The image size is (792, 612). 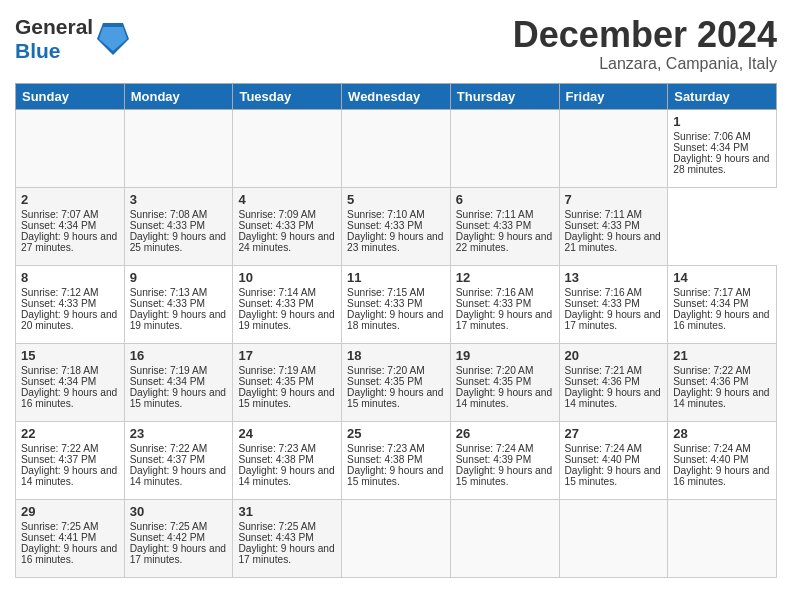 What do you see at coordinates (722, 356) in the screenshot?
I see `day-number: 21` at bounding box center [722, 356].